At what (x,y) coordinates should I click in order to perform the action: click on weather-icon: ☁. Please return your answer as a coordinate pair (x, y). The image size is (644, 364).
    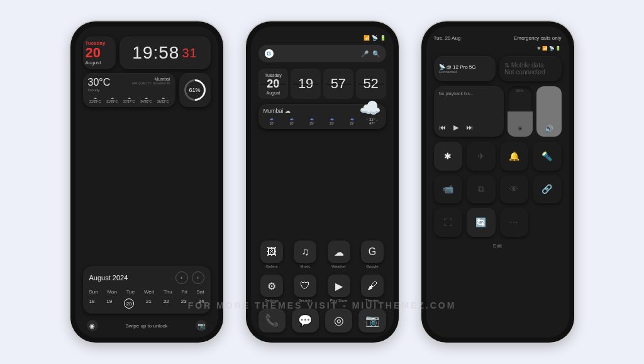
    Looking at the image, I should click on (339, 252).